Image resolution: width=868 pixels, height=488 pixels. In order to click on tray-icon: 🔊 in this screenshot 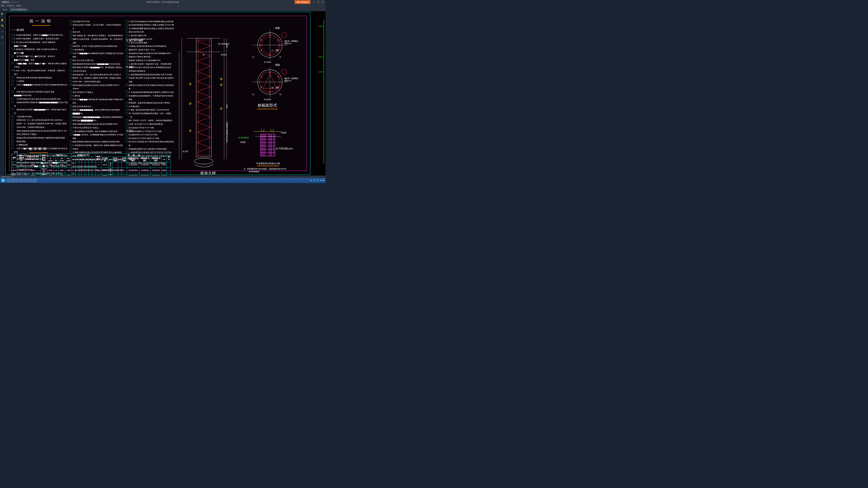, I will do `click(314, 181)`.